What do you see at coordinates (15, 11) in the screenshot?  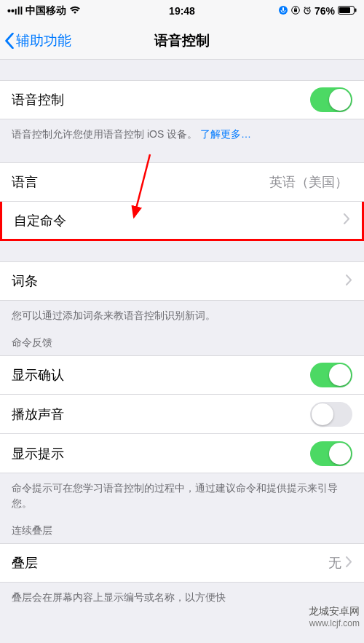 I see `signal-icon: ••ıll` at bounding box center [15, 11].